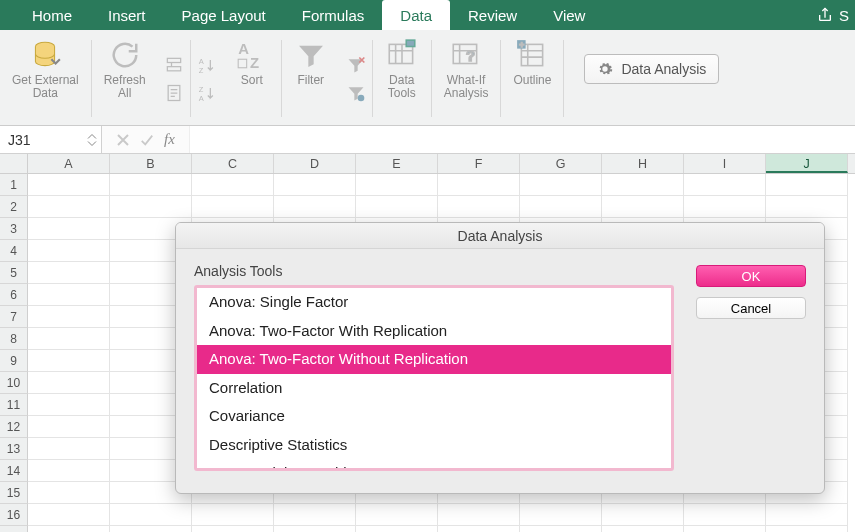  Describe the element at coordinates (14, 229) in the screenshot. I see `row-header: 3` at that location.